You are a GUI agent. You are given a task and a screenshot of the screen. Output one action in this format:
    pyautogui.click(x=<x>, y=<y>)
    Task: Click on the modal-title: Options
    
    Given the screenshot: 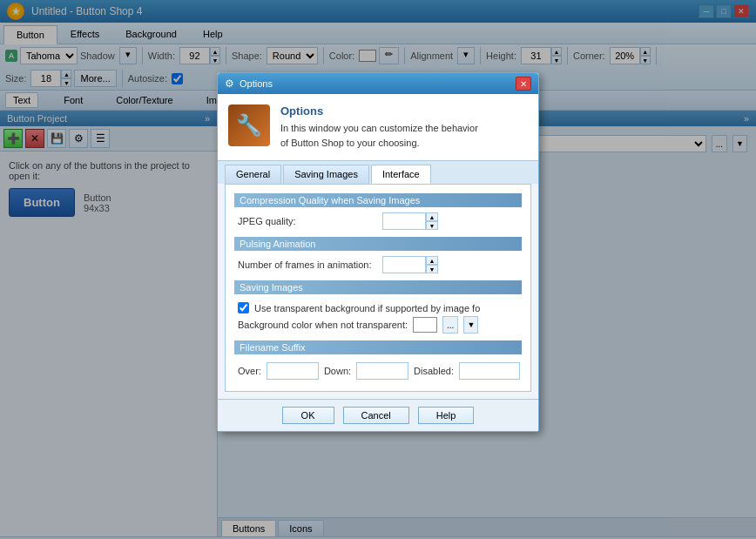 What is the action you would take?
    pyautogui.click(x=256, y=84)
    